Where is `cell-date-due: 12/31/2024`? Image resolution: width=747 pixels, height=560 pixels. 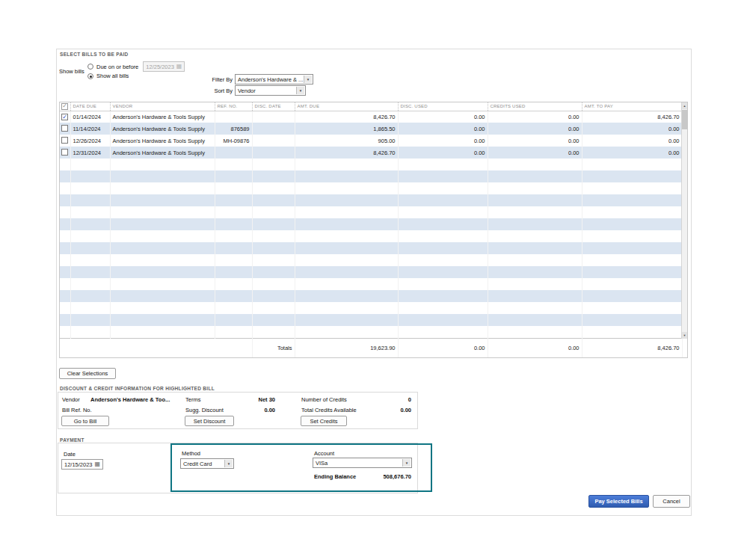
cell-date-due: 12/31/2024 is located at coordinates (90, 153).